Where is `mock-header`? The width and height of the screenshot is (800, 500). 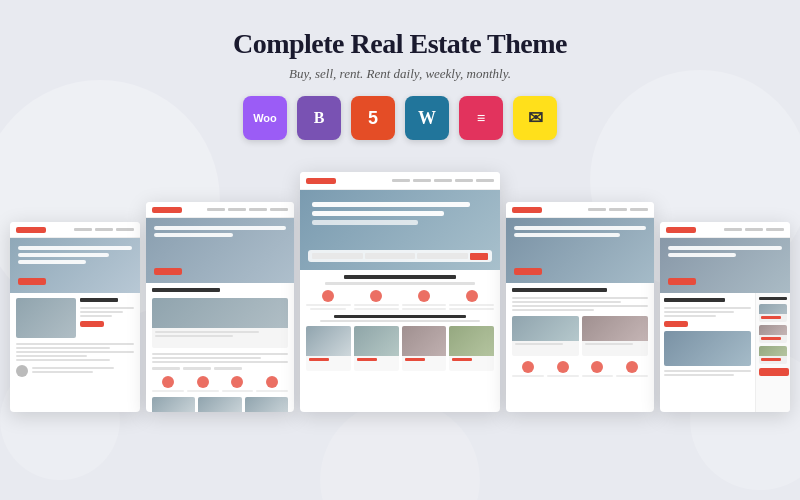
mock-header is located at coordinates (75, 230).